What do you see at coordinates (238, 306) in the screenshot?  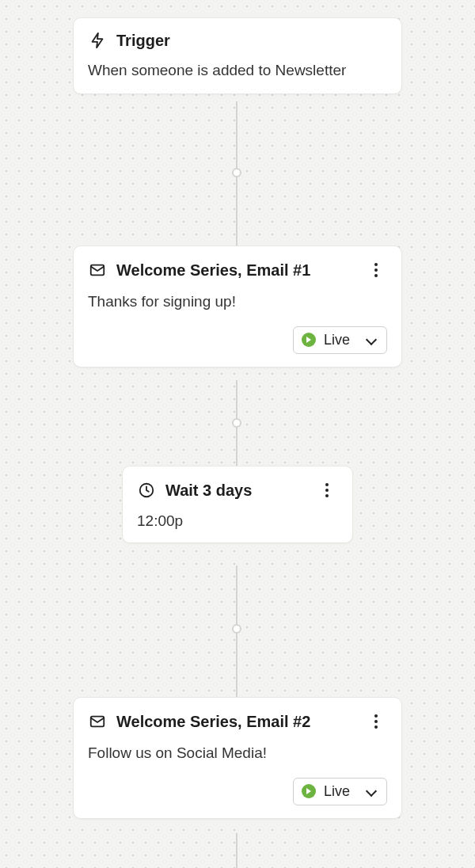 I see `email-card-1: Welcome Series, Email #1 Thanks for sign…` at bounding box center [238, 306].